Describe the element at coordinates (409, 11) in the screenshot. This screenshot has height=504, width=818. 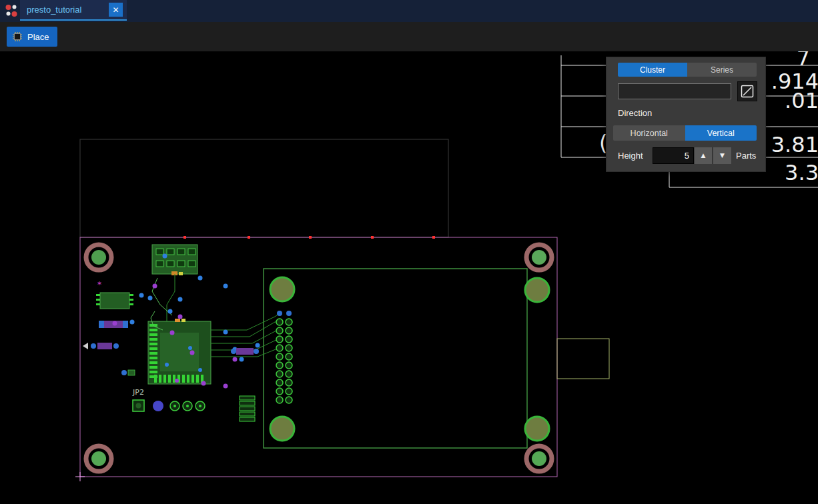
I see `tab-bar: presto_tutorial ✕` at that location.